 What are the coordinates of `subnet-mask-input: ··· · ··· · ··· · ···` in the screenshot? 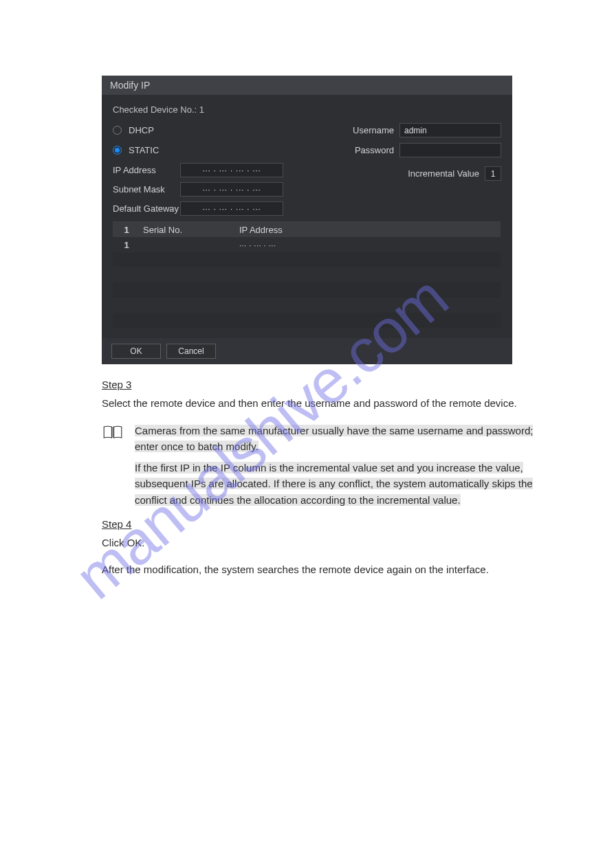 It's located at (232, 190).